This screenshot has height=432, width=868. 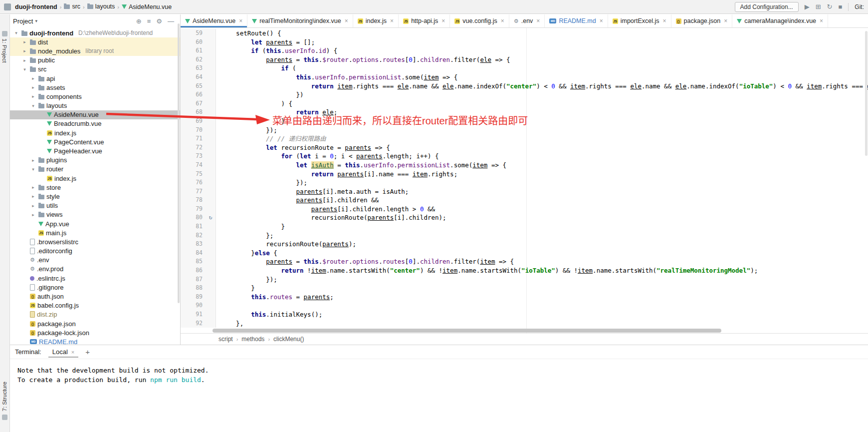 I want to click on tree-item-.editorconfig: .editorconfig, so click(x=95, y=251).